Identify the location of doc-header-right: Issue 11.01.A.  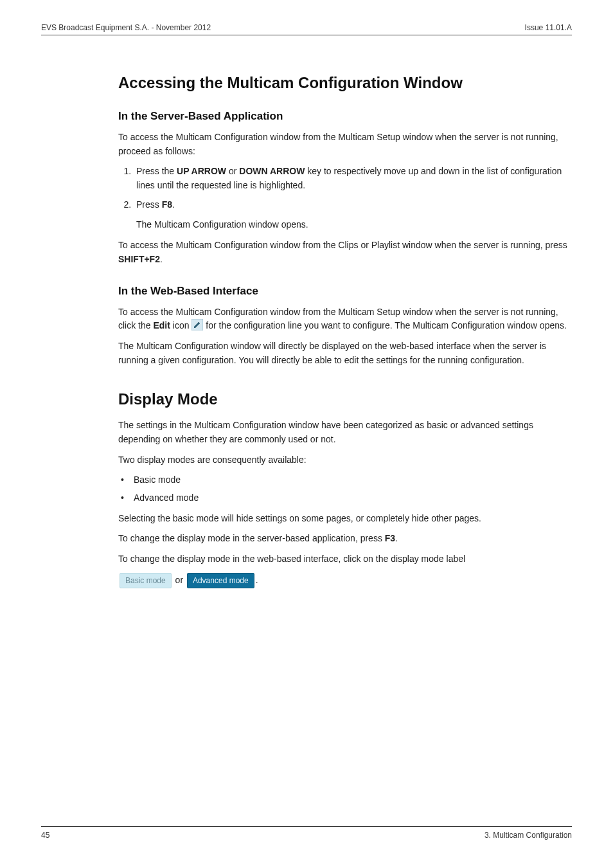
(549, 28).